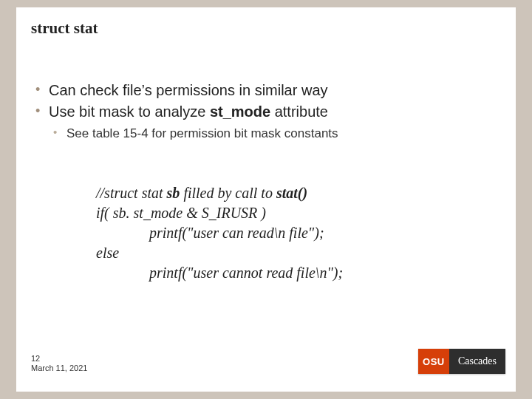 This screenshot has width=532, height=399. What do you see at coordinates (299, 112) in the screenshot?
I see `bullet-text: attribute` at bounding box center [299, 112].